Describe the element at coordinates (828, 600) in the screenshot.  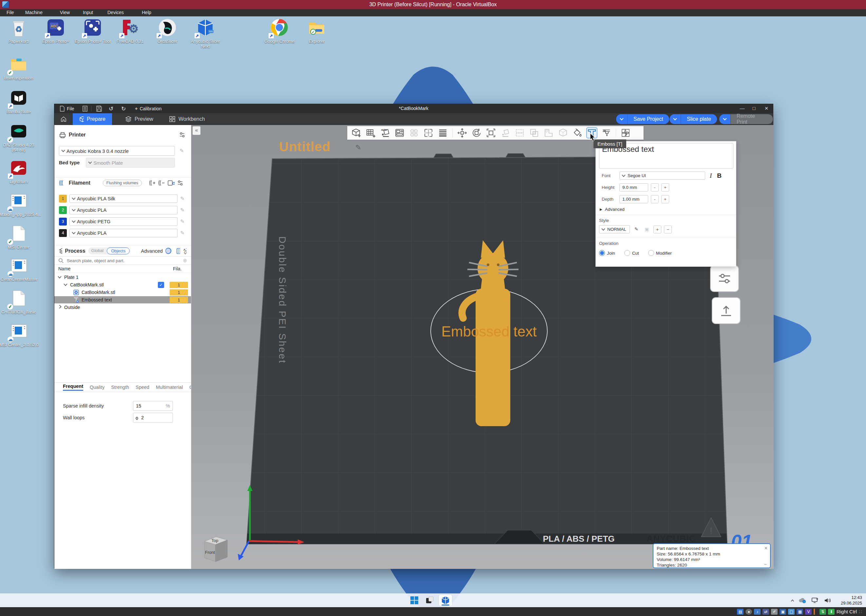
I see `volume-icon` at that location.